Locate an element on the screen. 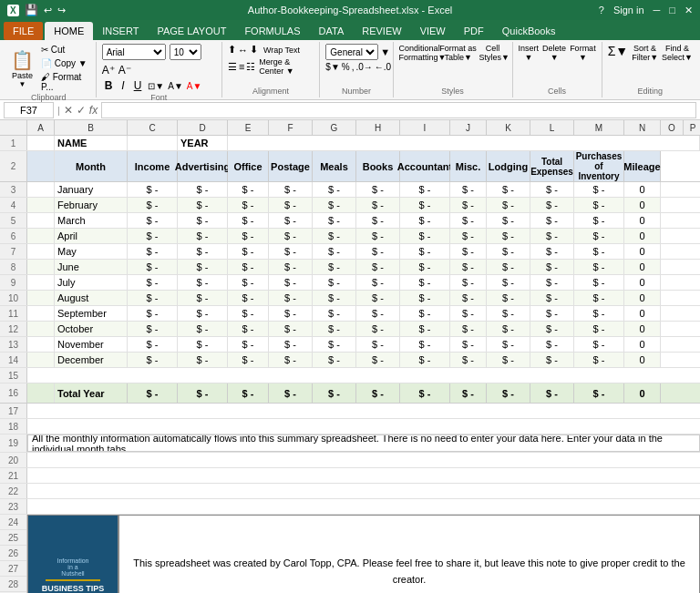  cell-F13: $ - is located at coordinates (291, 344).